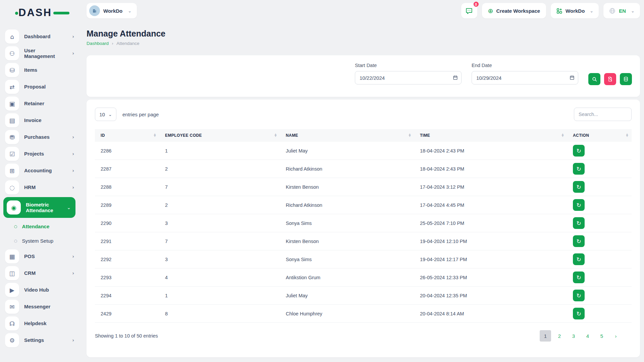 The width and height of the screenshot is (644, 362). I want to click on sidebar-nav: ⌂ ○ Dashboard › ⚇ ○ User Management › ⛁ …, so click(40, 188).